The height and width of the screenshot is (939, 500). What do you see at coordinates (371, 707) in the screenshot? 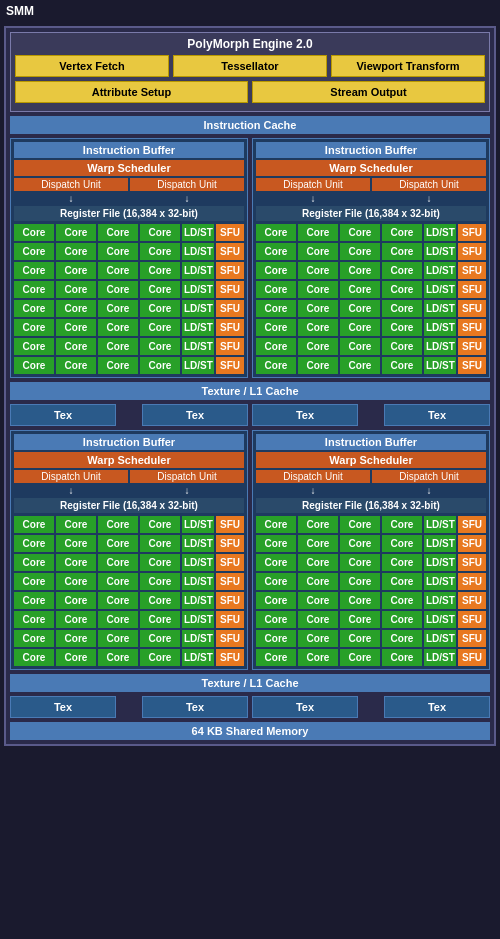
I see `tex-group-right-bottom: Tex Tex` at bounding box center [371, 707].